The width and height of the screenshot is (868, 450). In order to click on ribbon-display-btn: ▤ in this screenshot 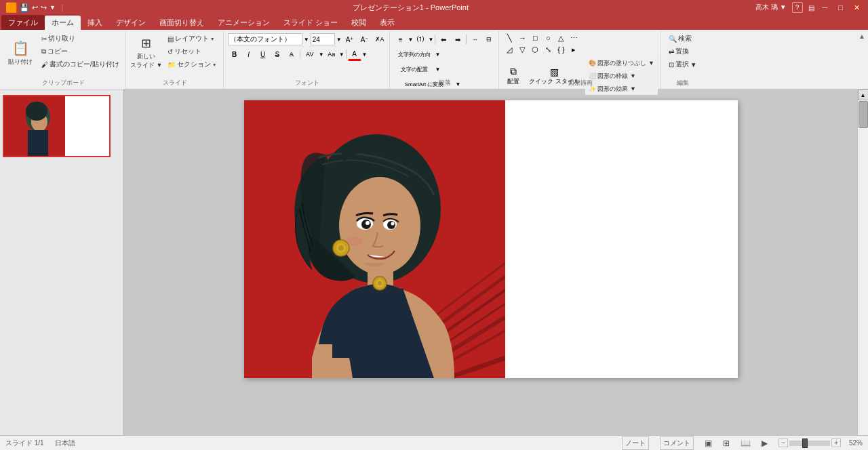, I will do `click(811, 8)`.